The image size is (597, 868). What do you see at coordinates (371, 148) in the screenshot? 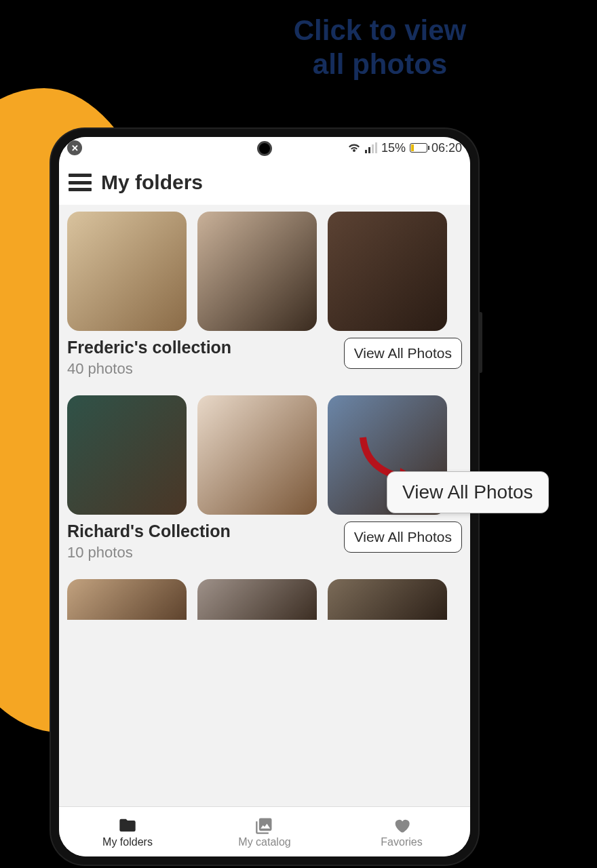
I see `signal-icon` at bounding box center [371, 148].